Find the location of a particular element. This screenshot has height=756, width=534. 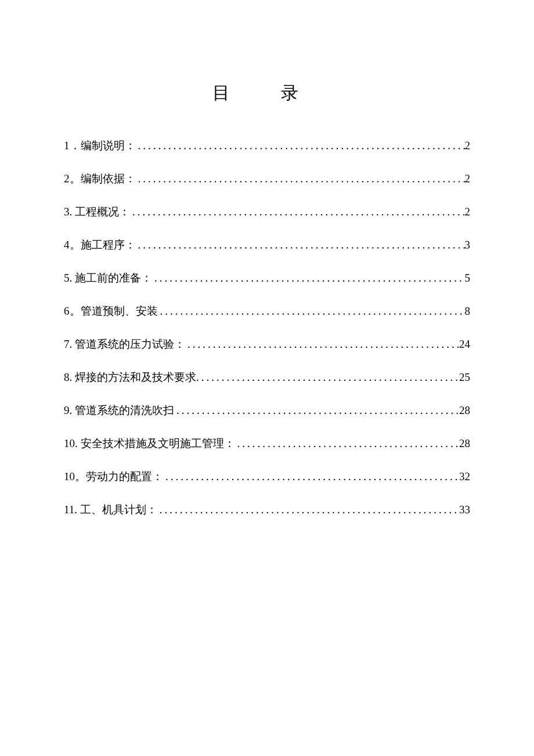

toc-page: 8 is located at coordinates (468, 311).